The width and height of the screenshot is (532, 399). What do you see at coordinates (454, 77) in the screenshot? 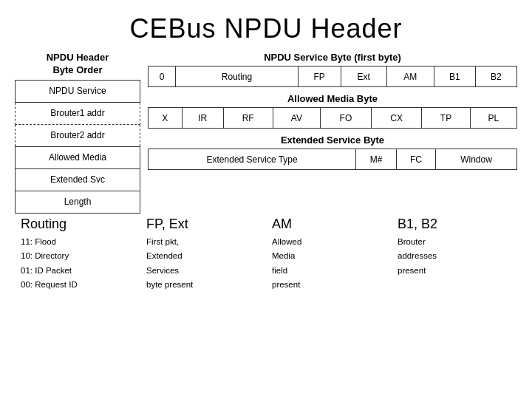
I see `npdu-cell-5: B1` at bounding box center [454, 77].